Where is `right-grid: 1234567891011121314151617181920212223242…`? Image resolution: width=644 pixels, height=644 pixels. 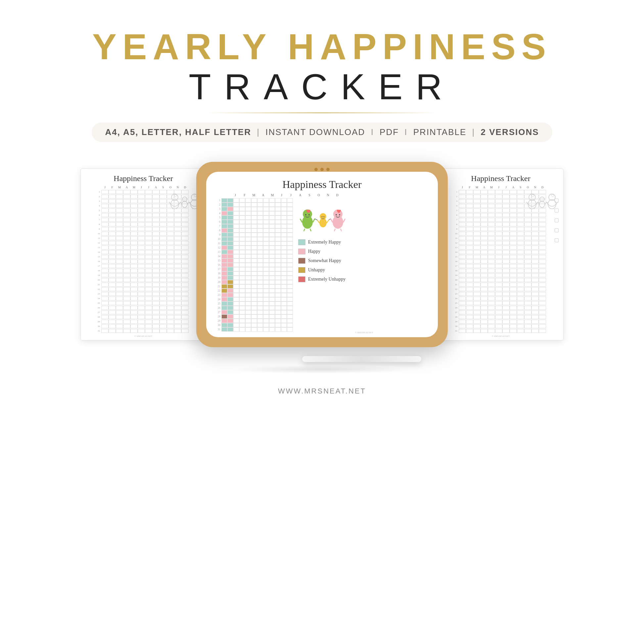
right-grid: 1234567891011121314151617181920212223242… is located at coordinates (505, 261).